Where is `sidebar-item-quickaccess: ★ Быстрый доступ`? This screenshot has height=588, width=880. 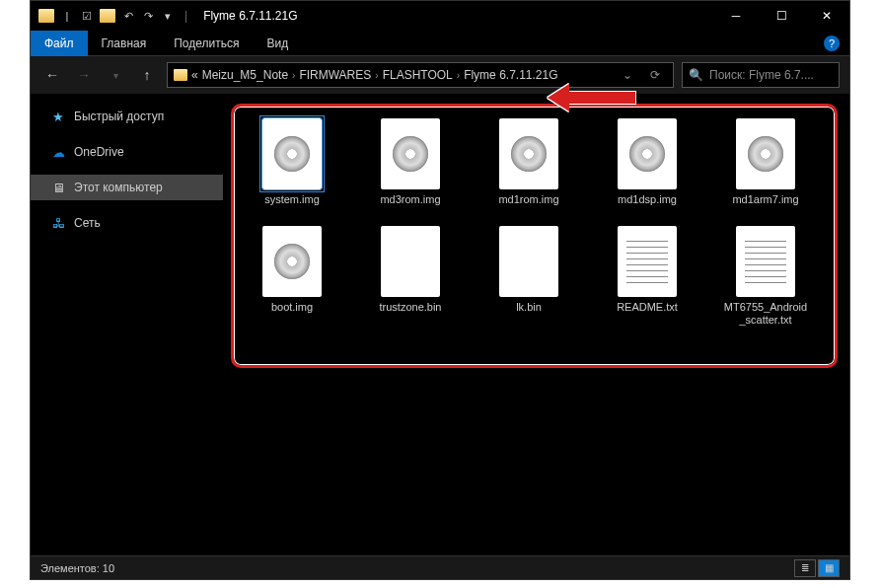
sidebar-item-quickaccess: ★ Быстрый доступ is located at coordinates (126, 116).